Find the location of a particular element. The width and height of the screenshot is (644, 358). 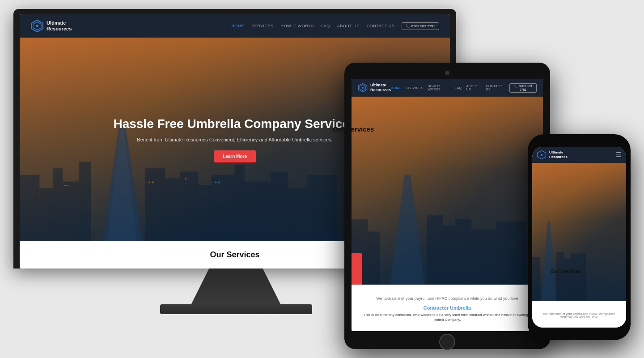

tablet-nav: Ultimate Resources HOME SERVICES HOW IT … is located at coordinates (447, 88).